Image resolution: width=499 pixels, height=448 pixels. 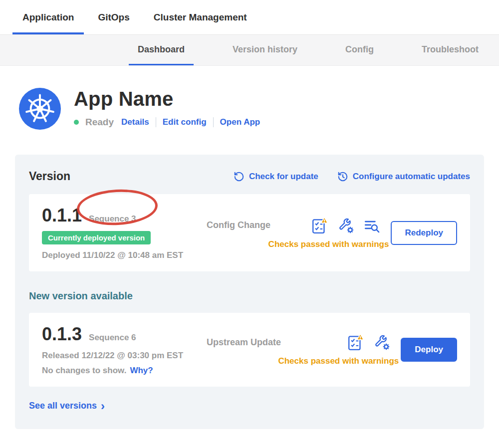 I want to click on app-meta-row: Ready Details Edit config Open App, so click(x=167, y=122).